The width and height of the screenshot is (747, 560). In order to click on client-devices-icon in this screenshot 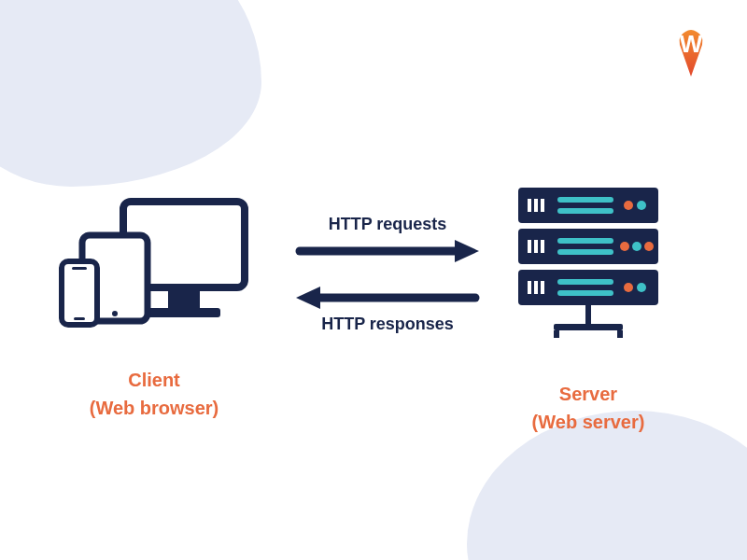, I will do `click(154, 266)`.